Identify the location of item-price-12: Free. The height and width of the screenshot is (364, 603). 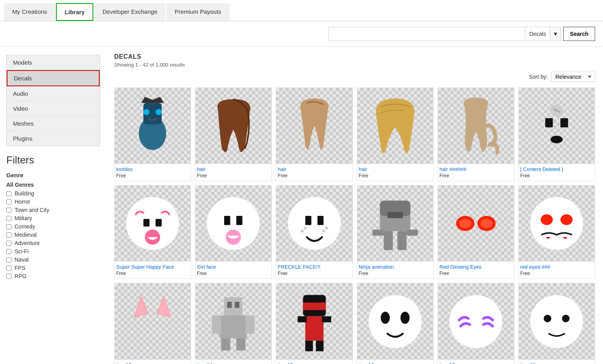
(557, 273).